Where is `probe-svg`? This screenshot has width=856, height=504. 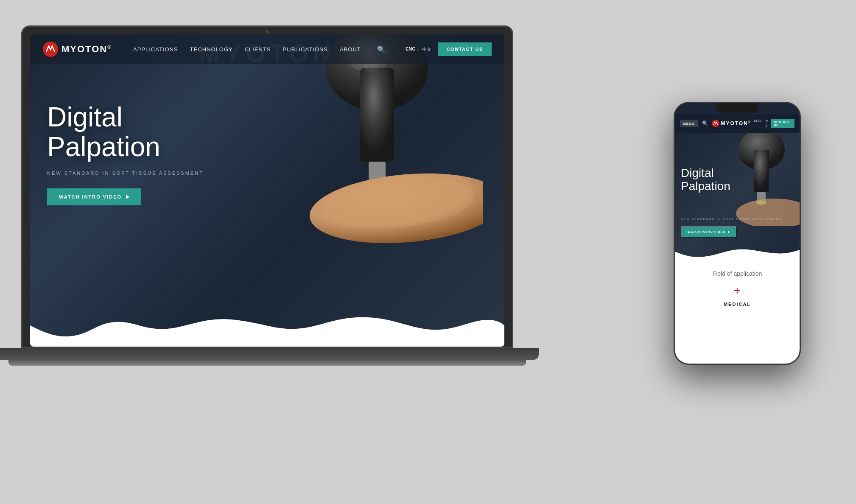
probe-svg is located at coordinates (377, 147).